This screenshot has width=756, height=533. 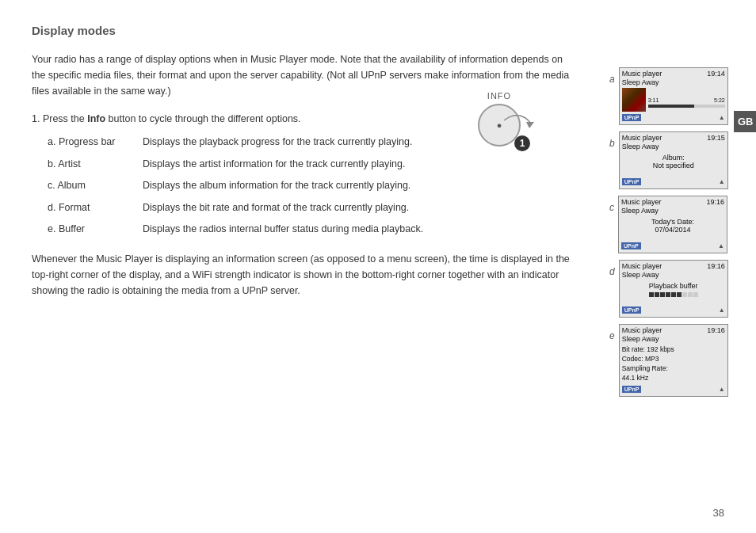 I want to click on panel-a-content: 3:11 5:22, so click(x=674, y=100).